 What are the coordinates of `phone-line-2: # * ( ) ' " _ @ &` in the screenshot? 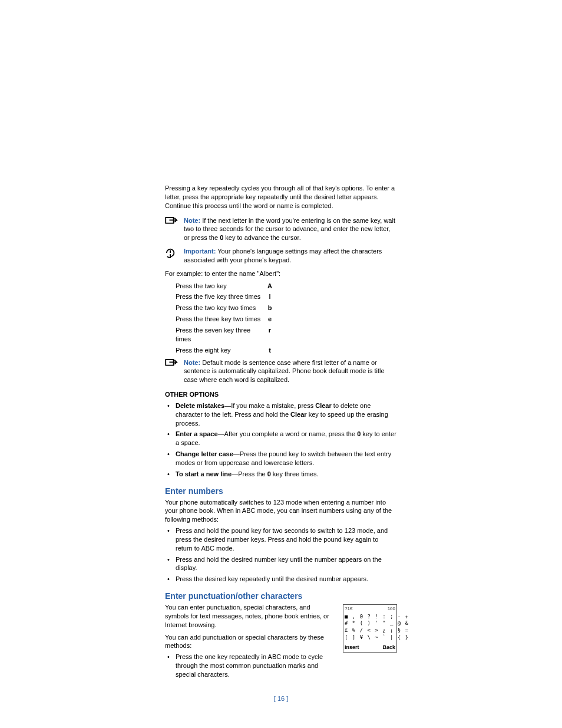 It's located at (370, 624).